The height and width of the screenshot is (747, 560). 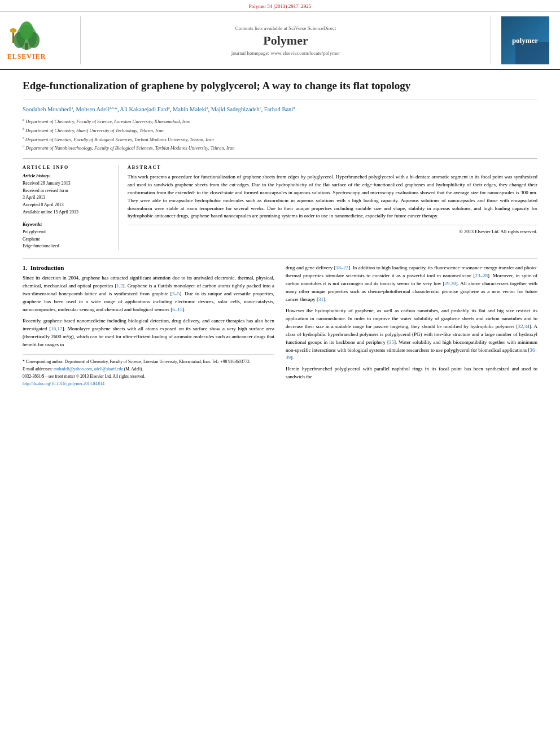 What do you see at coordinates (97, 110) in the screenshot?
I see `author-adeli: Mohsen Adelia,b,*` at bounding box center [97, 110].